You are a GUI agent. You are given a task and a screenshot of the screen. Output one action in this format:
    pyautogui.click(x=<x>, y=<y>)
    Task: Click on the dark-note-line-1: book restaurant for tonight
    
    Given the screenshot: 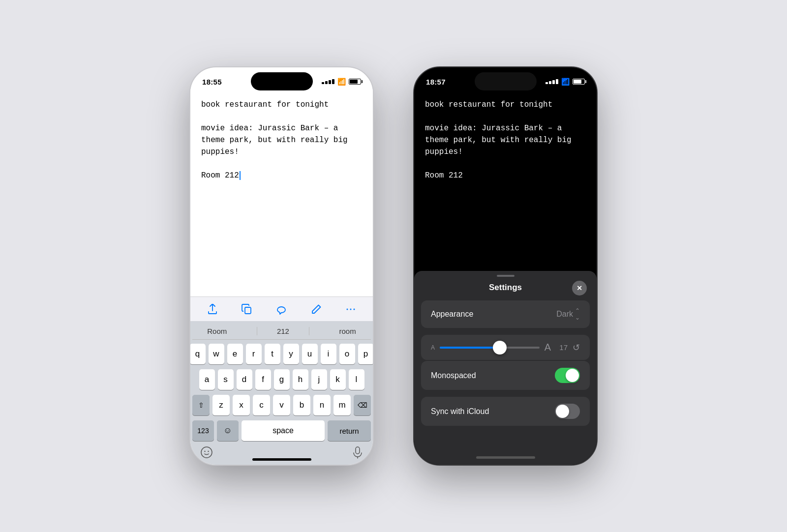 What is the action you would take?
    pyautogui.click(x=506, y=105)
    